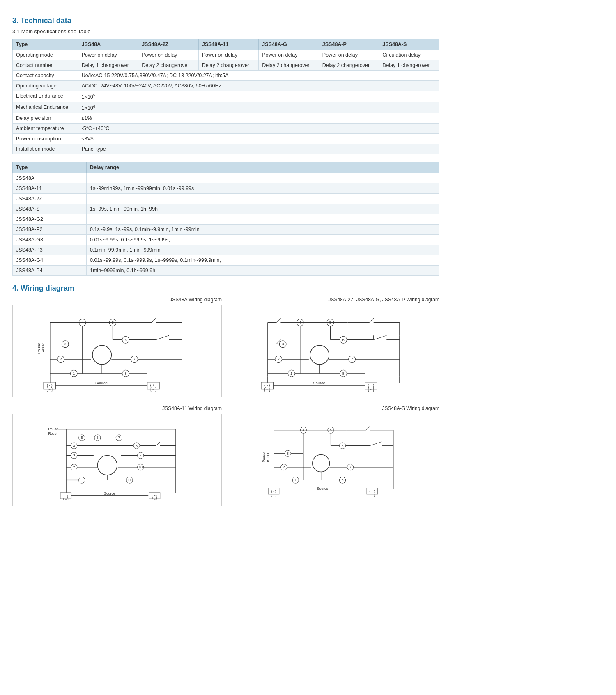  Describe the element at coordinates (226, 108) in the screenshot. I see `table-row: Mechanical Endurance 1×106` at that location.